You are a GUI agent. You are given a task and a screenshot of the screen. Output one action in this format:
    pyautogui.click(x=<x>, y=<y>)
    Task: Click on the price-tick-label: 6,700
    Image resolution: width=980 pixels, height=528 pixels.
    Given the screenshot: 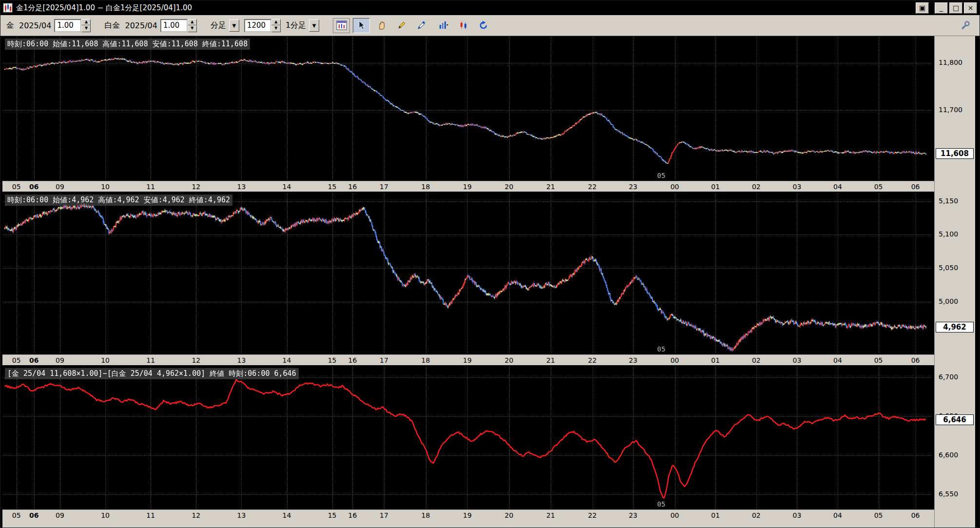 What is the action you would take?
    pyautogui.click(x=955, y=377)
    